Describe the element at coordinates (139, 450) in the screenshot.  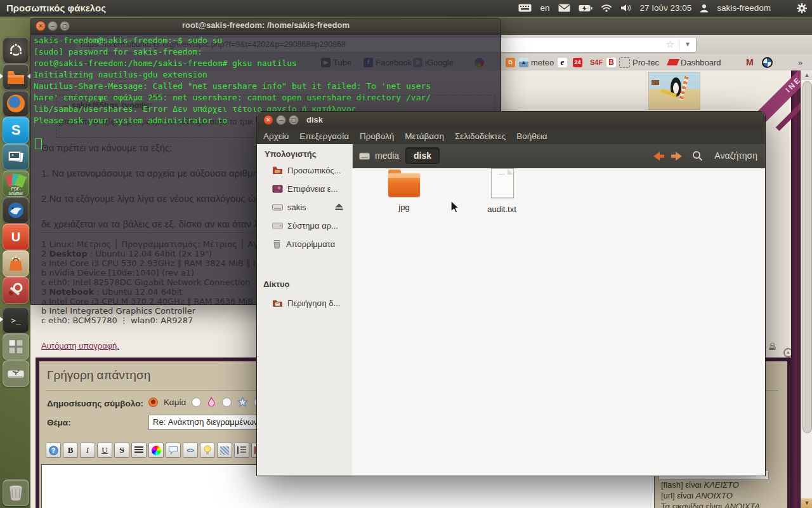
I see `quote-lines-icon` at that location.